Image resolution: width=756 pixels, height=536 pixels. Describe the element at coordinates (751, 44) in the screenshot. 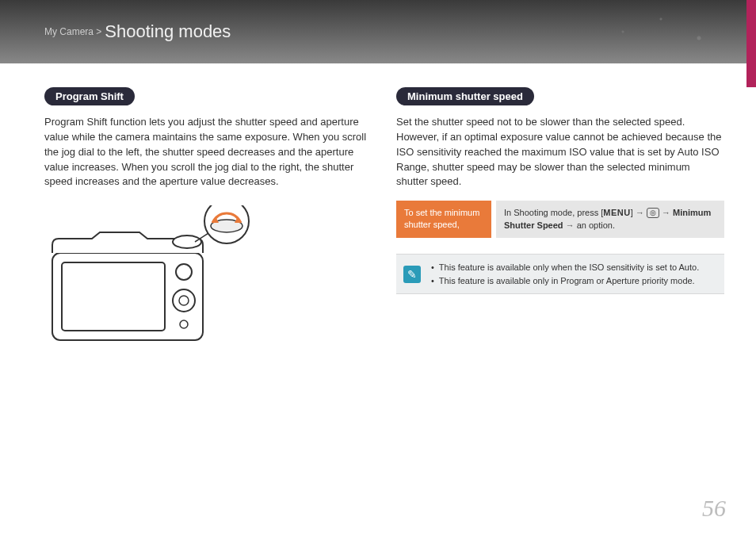

I see `section-tab` at that location.